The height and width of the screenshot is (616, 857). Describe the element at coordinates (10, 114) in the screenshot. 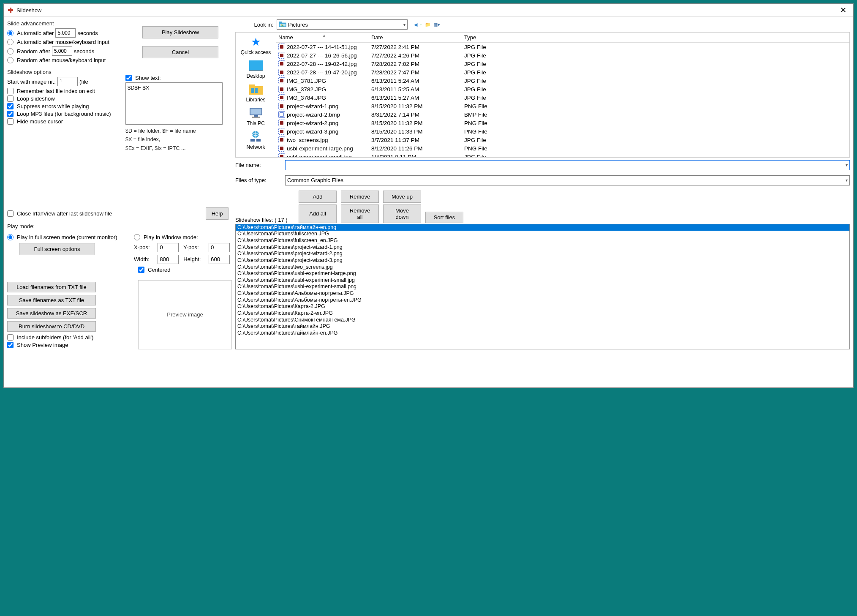

I see `check-loop-mp3` at that location.